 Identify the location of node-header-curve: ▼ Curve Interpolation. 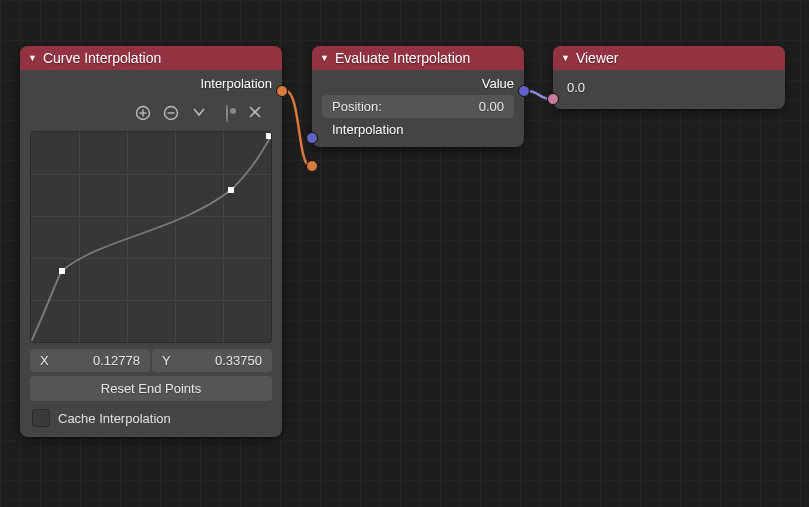
(151, 58).